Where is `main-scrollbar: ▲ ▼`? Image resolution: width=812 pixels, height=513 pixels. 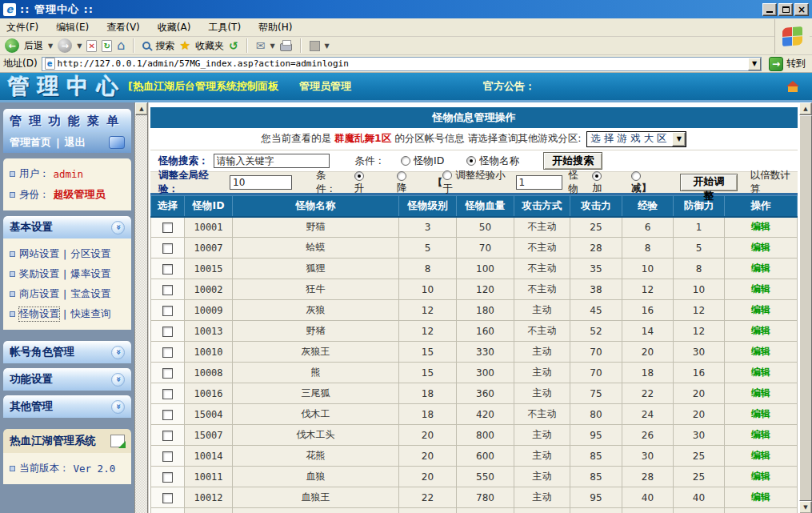 main-scrollbar: ▲ ▼ is located at coordinates (806, 307).